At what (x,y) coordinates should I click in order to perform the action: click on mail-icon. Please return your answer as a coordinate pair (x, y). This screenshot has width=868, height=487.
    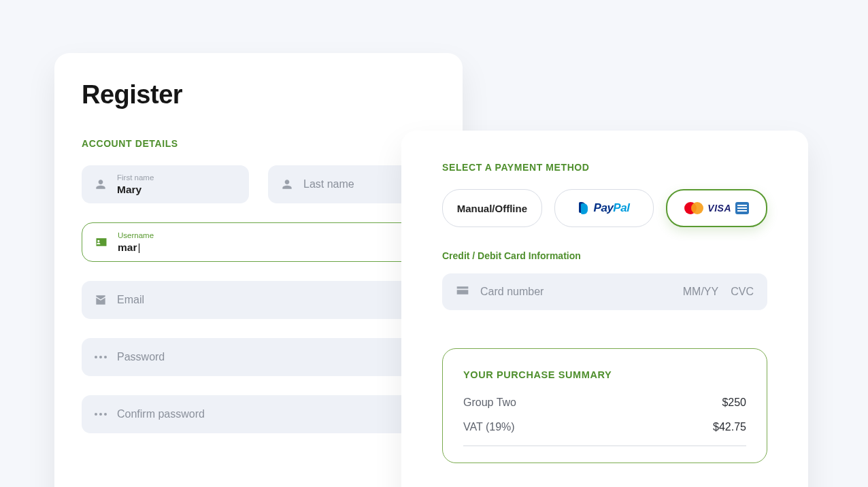
    Looking at the image, I should click on (101, 300).